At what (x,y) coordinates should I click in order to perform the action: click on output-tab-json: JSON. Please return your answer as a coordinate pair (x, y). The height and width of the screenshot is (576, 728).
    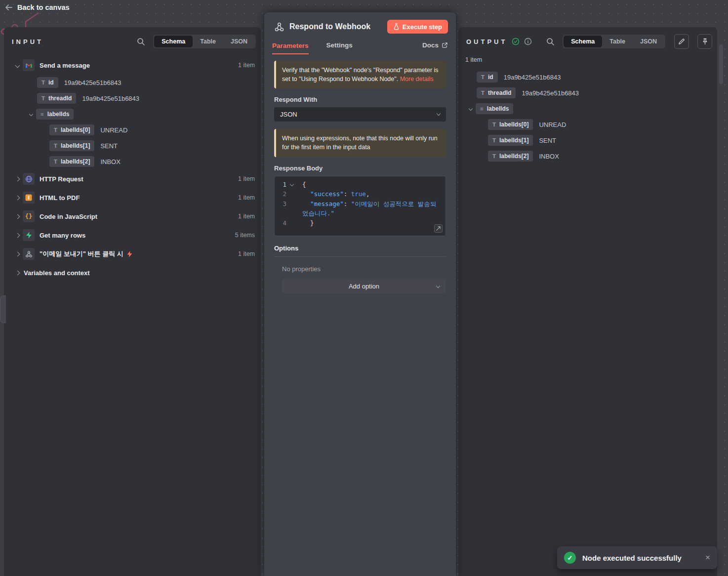
    Looking at the image, I should click on (648, 41).